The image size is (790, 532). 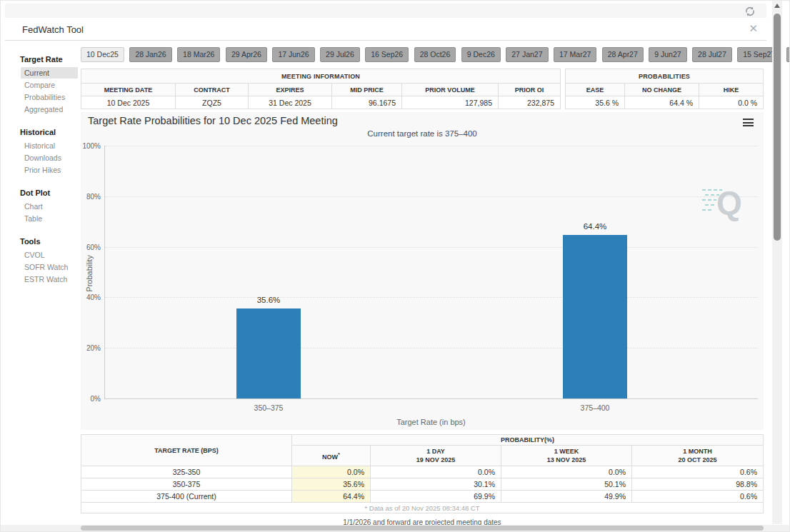 I want to click on probability-detail-table-wrap: TARGET RATE (BPS) PROBABILITY(%) NOW* 1 …, so click(x=422, y=474).